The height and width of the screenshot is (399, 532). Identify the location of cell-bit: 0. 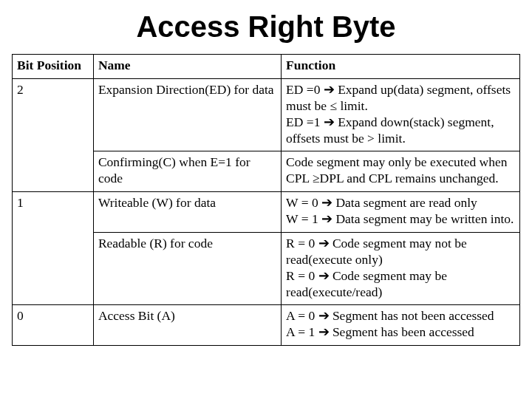
(53, 325).